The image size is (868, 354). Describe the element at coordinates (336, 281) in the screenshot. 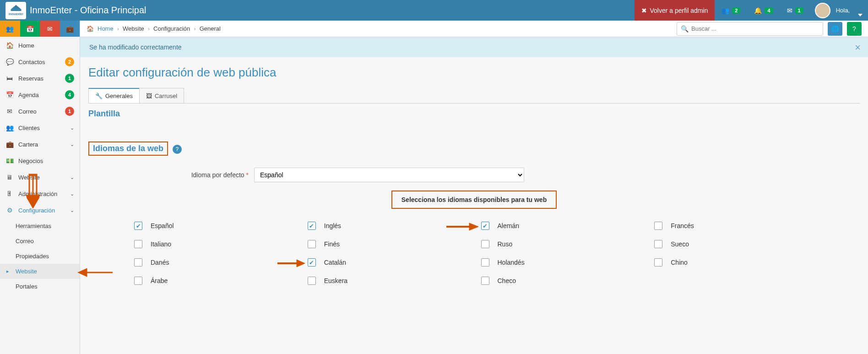

I see `lang-label: Euskera` at that location.